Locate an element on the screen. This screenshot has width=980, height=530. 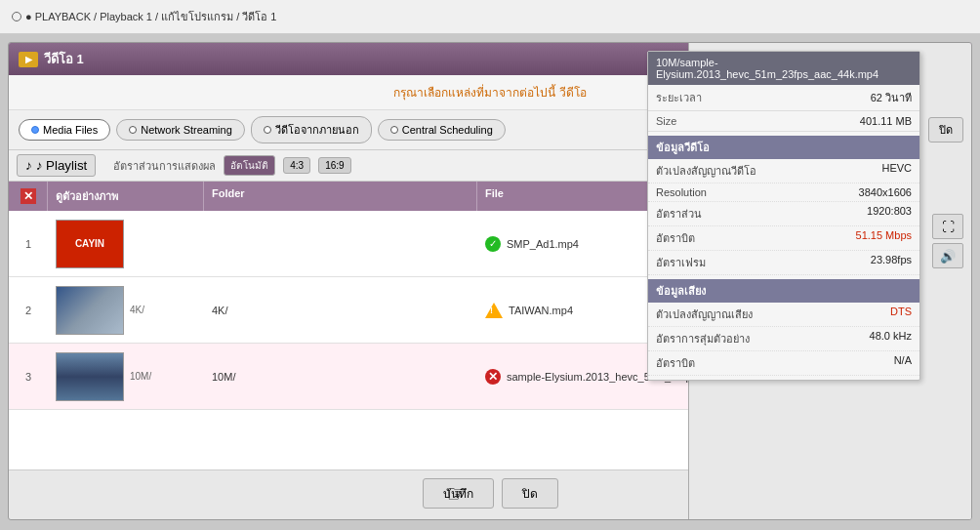
auto-ratio-label: อัตโนมัติ is located at coordinates (250, 166).